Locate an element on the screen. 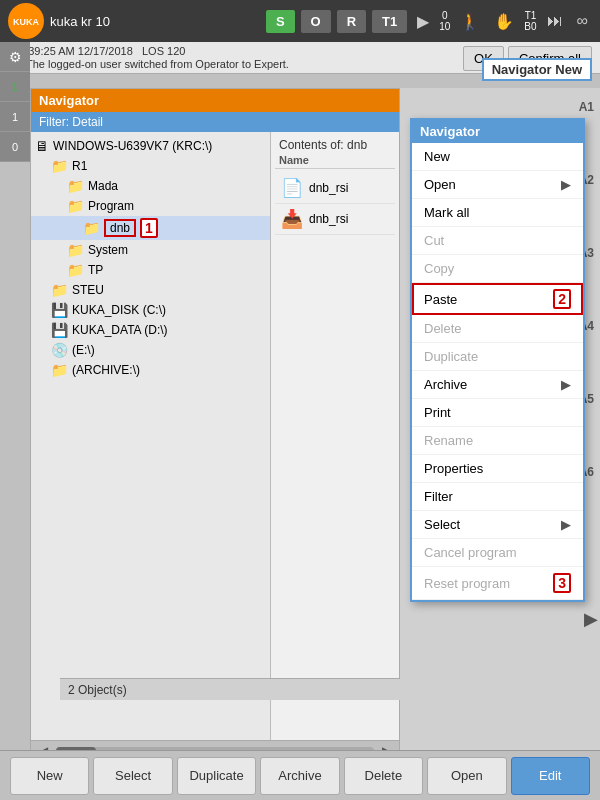 The width and height of the screenshot is (600, 800). tree-item-mada: 📁 Mada is located at coordinates (150, 186).